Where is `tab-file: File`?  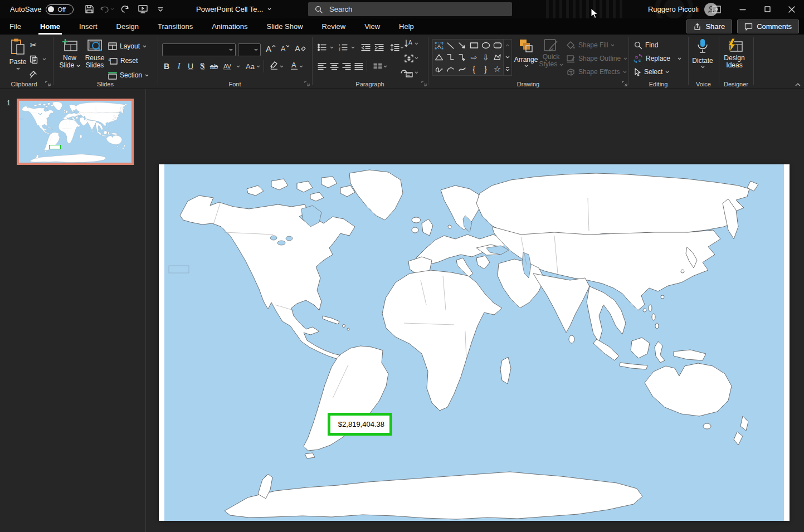 tab-file: File is located at coordinates (16, 27).